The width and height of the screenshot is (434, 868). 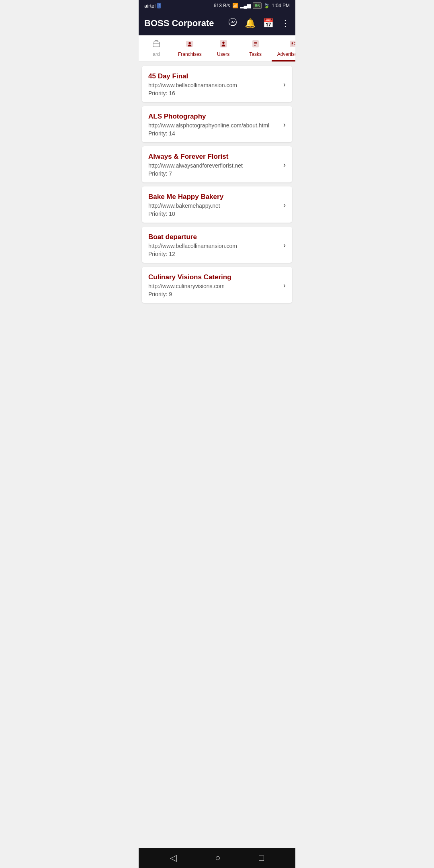 I want to click on tab-advertisements-label: Advertisements, so click(x=286, y=54).